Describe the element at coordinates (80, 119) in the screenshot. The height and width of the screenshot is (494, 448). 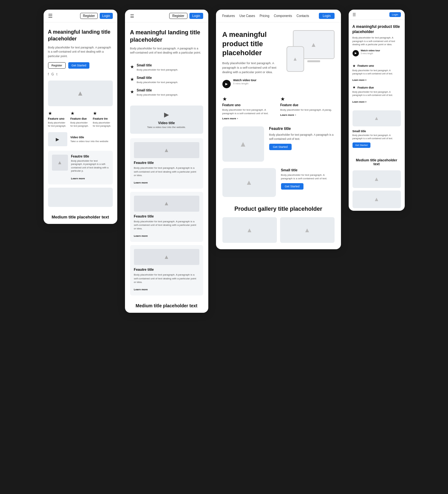
I see `phone-feature-2-title: Feature due` at that location.